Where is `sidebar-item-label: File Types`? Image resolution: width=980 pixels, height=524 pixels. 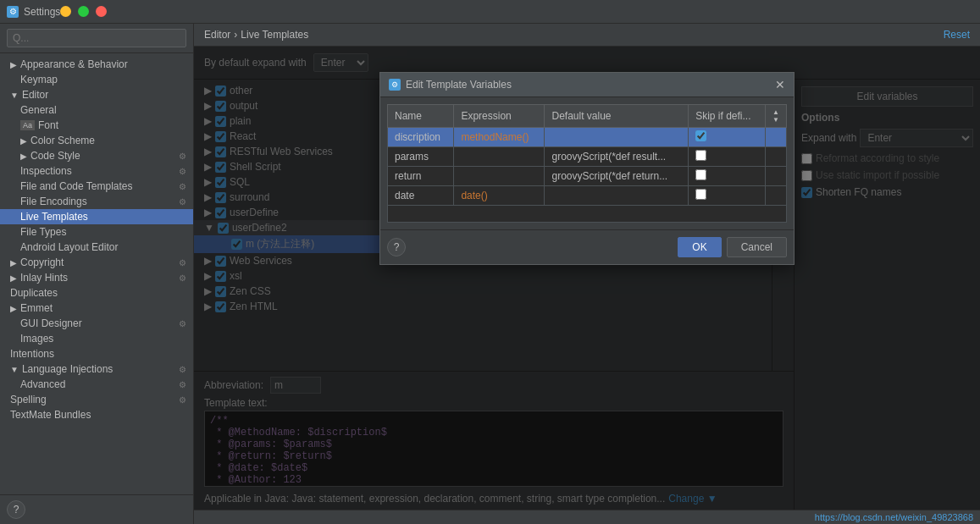
sidebar-item-label: File Types is located at coordinates (43, 232).